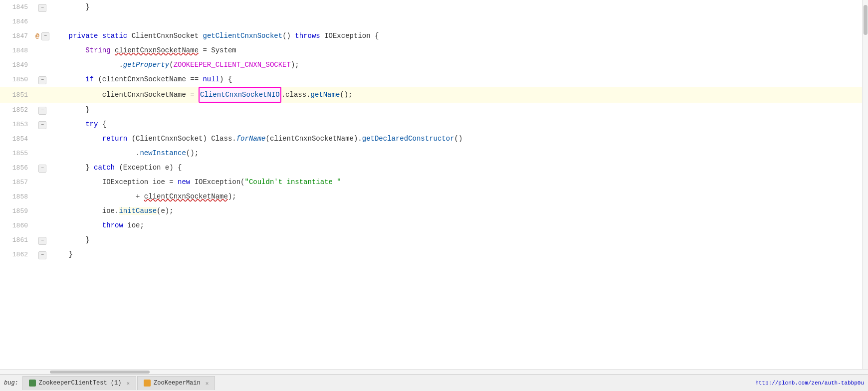 The image size is (868, 391). I want to click on status-right: http://plcnb.com/zen/auth-tabbp0u, so click(810, 383).